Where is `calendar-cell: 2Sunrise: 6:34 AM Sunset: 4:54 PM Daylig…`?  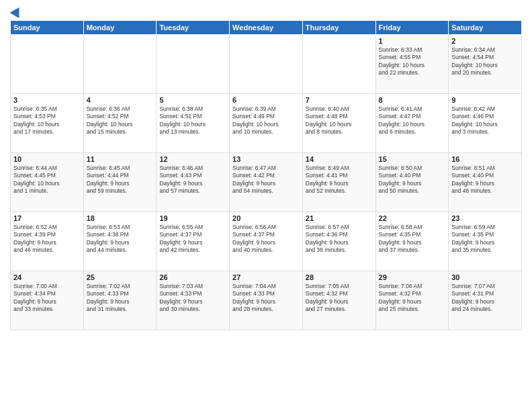 calendar-cell: 2Sunrise: 6:34 AM Sunset: 4:54 PM Daylig… is located at coordinates (485, 64).